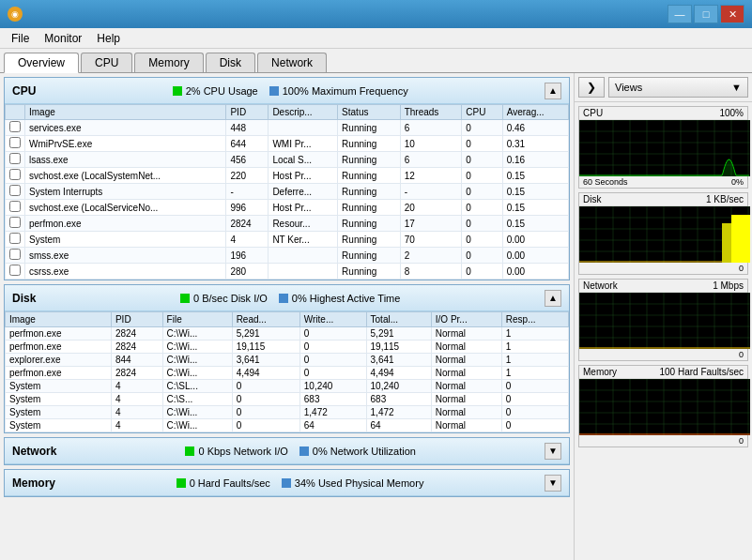 This screenshot has height=560, width=752. Describe the element at coordinates (266, 320) in the screenshot. I see `disk-col-read: Read...` at that location.